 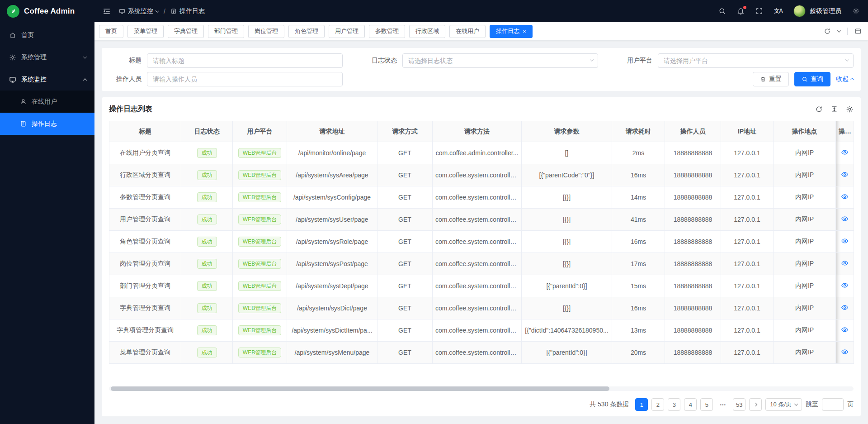 What do you see at coordinates (146, 32) in the screenshot?
I see `tab-菜单管理: 菜单管理` at bounding box center [146, 32].